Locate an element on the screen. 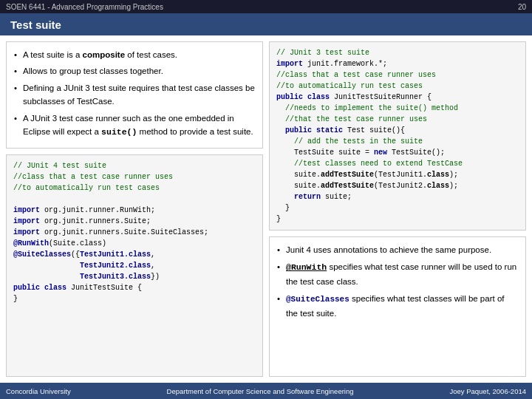 This screenshot has height=399, width=532. list-item: Allows to group test classes together. is located at coordinates (134, 71).